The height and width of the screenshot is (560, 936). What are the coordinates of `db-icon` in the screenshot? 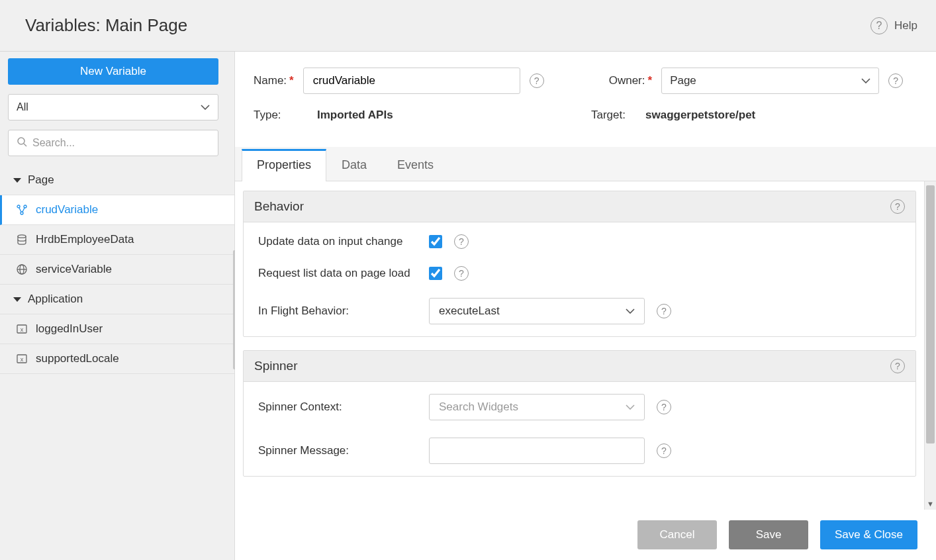 It's located at (22, 240).